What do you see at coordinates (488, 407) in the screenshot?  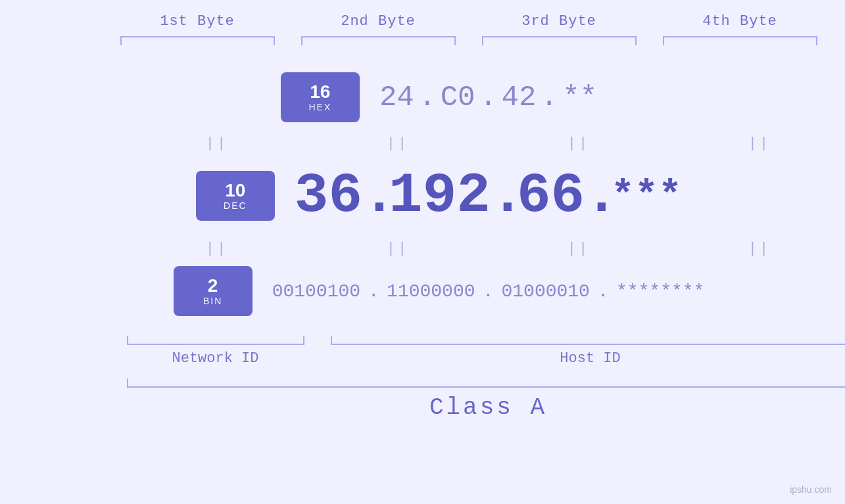 I see `class-label: Class A` at bounding box center [488, 407].